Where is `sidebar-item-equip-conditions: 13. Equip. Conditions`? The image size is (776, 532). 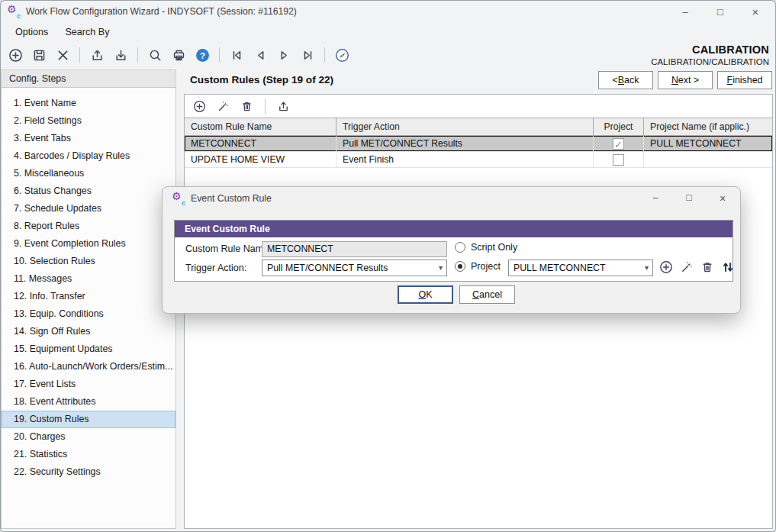 sidebar-item-equip-conditions: 13. Equip. Conditions is located at coordinates (89, 314).